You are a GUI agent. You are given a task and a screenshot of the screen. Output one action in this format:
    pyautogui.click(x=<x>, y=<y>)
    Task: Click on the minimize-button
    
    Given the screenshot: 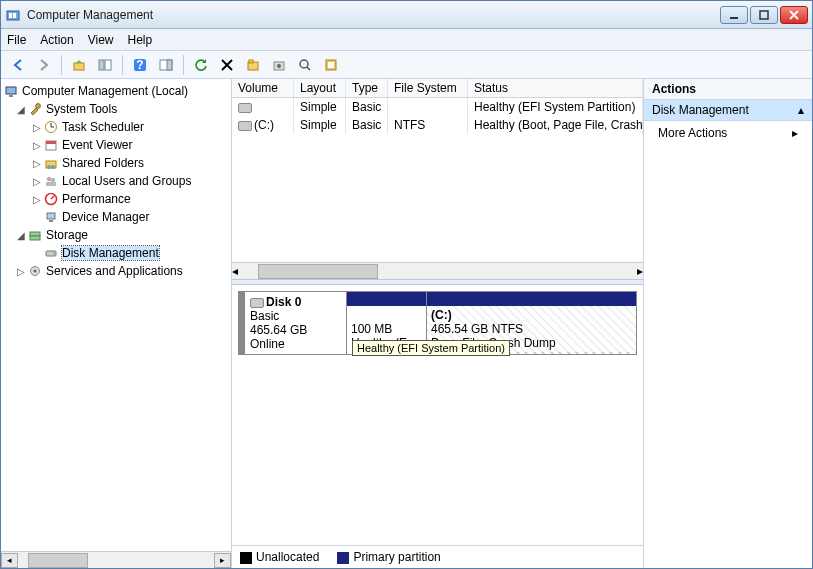 What is the action you would take?
    pyautogui.click(x=734, y=15)
    